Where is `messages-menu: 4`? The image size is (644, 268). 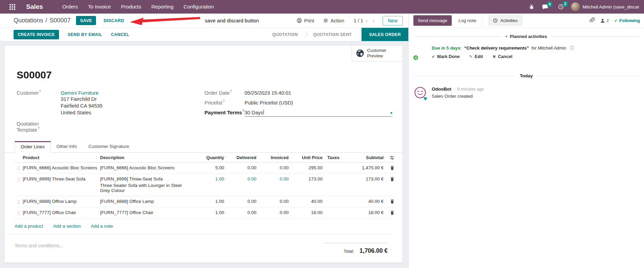
messages-menu: 4 is located at coordinates (545, 7).